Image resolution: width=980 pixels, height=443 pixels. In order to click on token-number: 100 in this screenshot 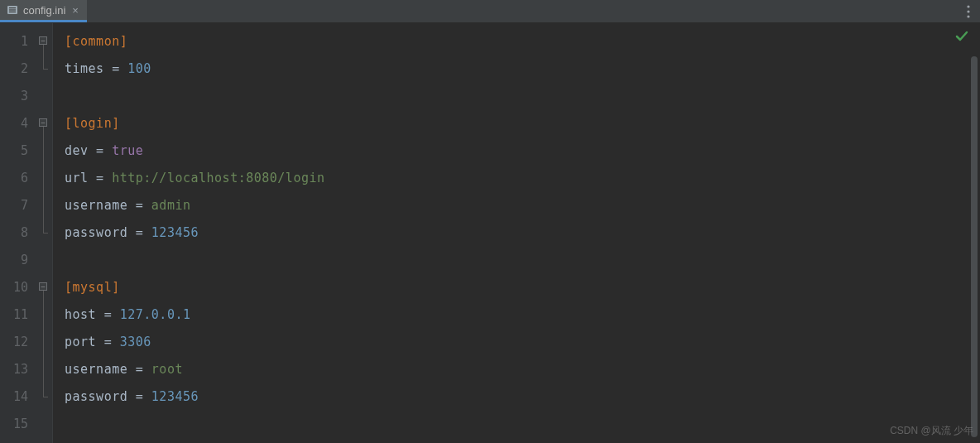, I will do `click(139, 69)`.